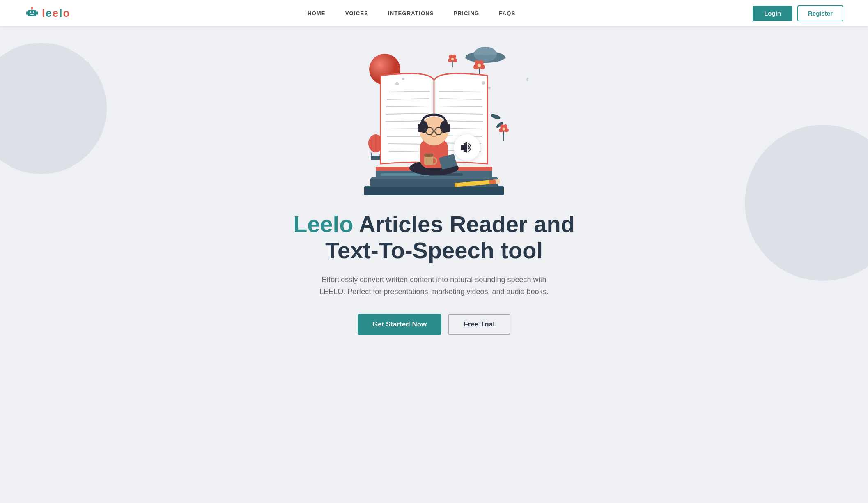 The height and width of the screenshot is (503, 868). Describe the element at coordinates (411, 13) in the screenshot. I see `nav-item-integrations: INTEGRATIONS` at that location.